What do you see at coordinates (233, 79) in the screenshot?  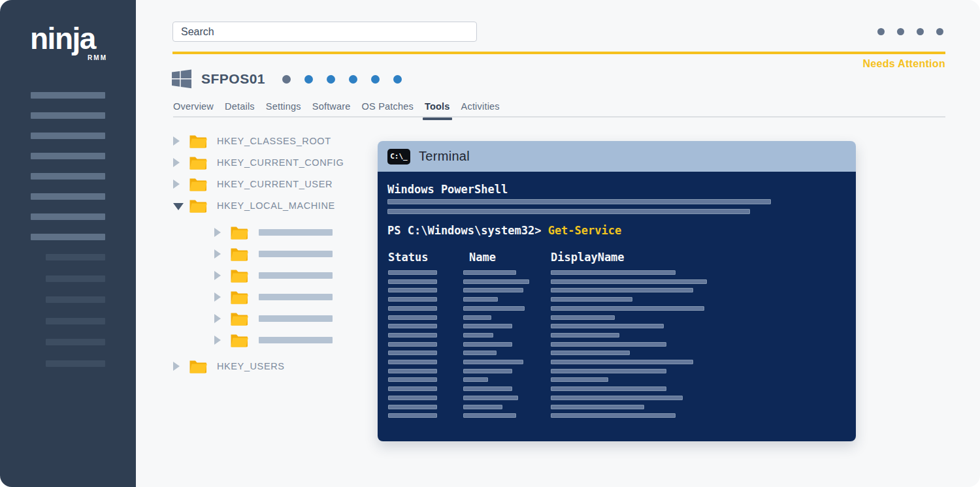 I see `device-name: SFPOS01` at bounding box center [233, 79].